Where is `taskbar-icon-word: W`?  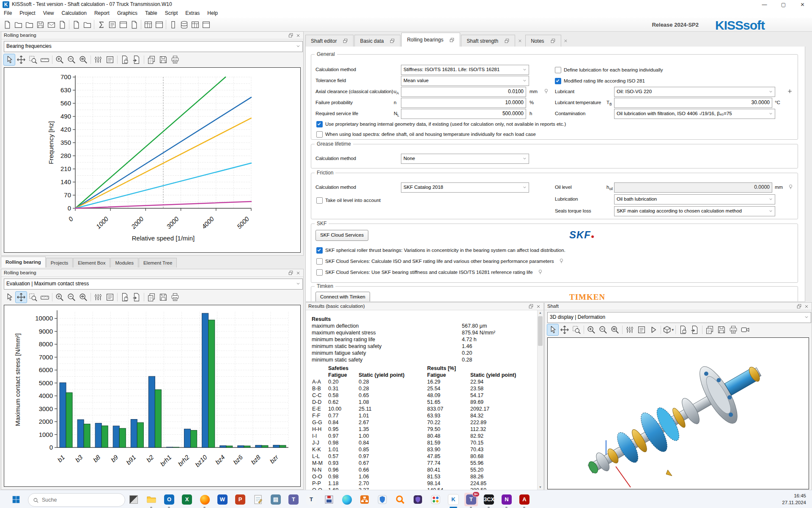 taskbar-icon-word: W is located at coordinates (222, 500).